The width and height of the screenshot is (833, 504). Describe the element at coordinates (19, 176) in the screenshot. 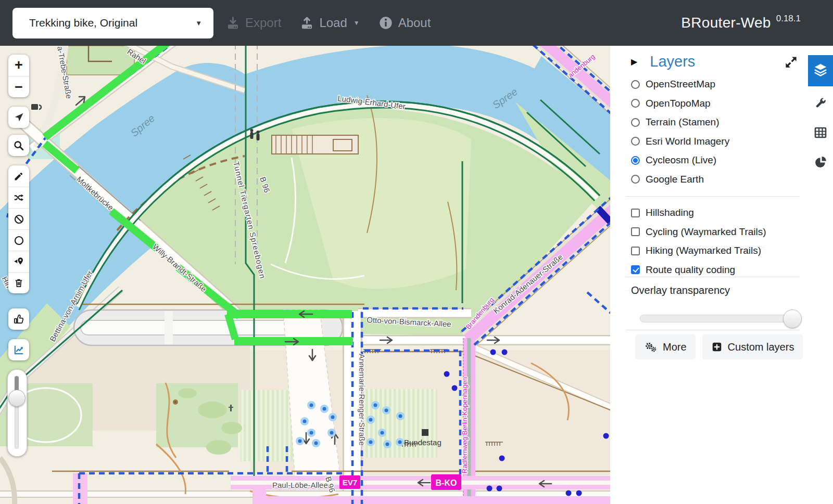

I see `draw-route-button` at that location.